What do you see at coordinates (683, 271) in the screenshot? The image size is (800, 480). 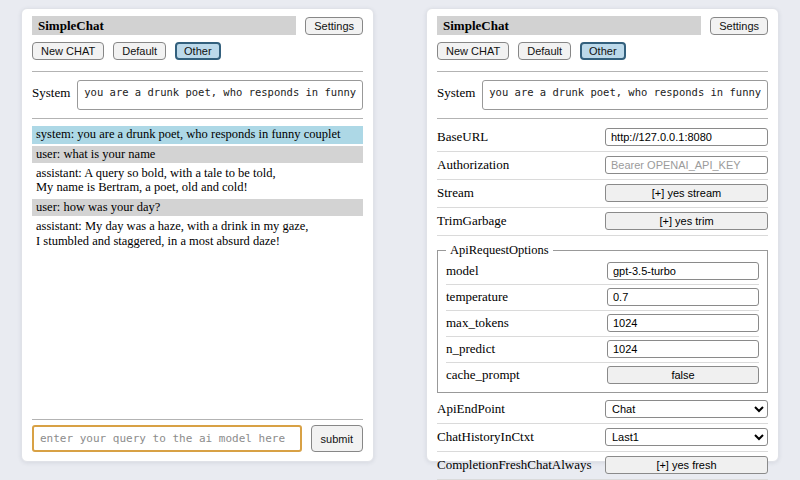 I see `model-input` at bounding box center [683, 271].